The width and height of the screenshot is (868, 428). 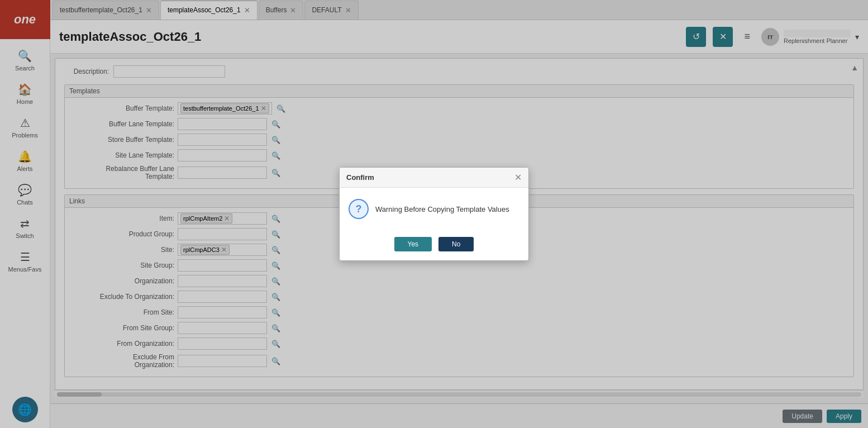 I want to click on modal-body: ? Warning Before Copying Template Values, so click(x=434, y=209).